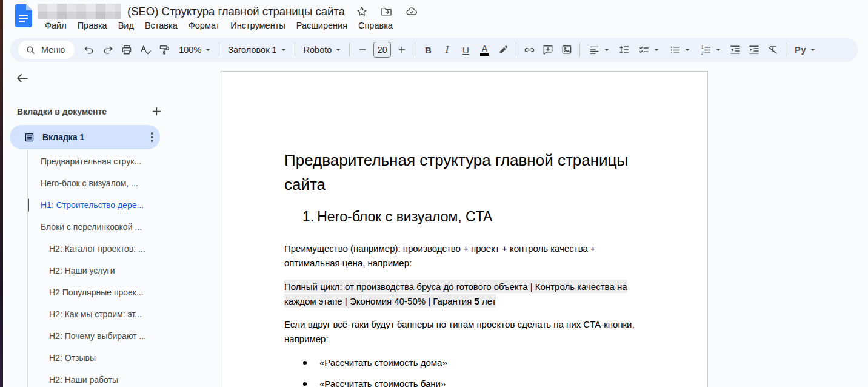 The width and height of the screenshot is (868, 387). What do you see at coordinates (22, 78) in the screenshot?
I see `close-sidebar-button` at bounding box center [22, 78].